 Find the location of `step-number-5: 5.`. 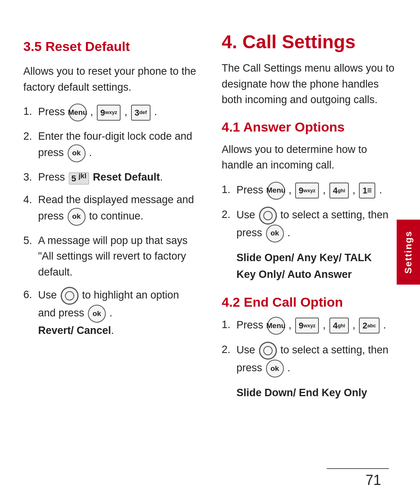

step-number-5: 5. is located at coordinates (31, 241).